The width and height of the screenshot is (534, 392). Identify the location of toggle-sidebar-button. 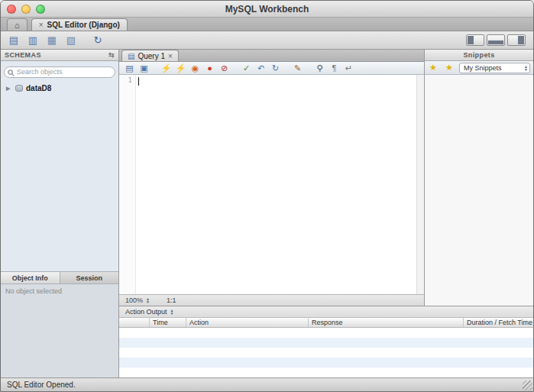
(475, 40).